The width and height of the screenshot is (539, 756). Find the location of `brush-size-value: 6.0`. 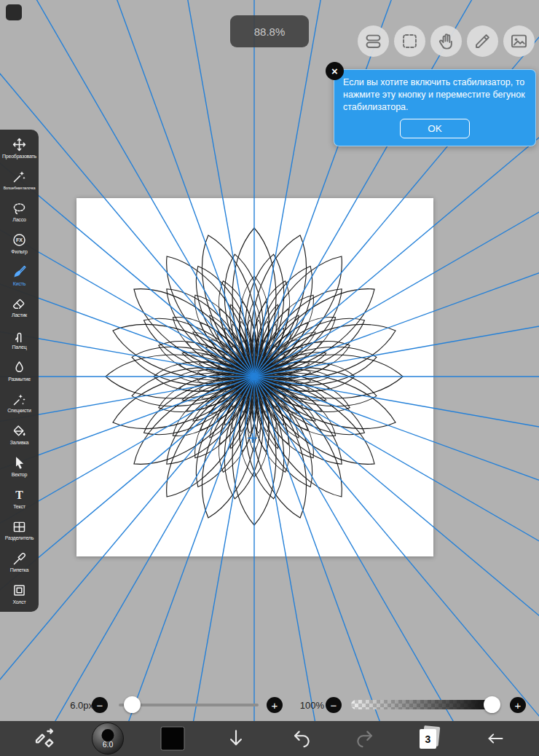

brush-size-value: 6.0 is located at coordinates (108, 744).